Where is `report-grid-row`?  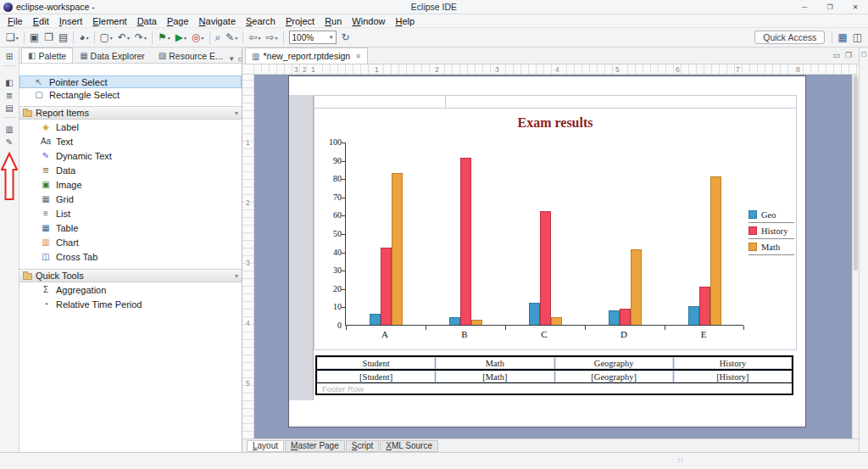
report-grid-row is located at coordinates (555, 102).